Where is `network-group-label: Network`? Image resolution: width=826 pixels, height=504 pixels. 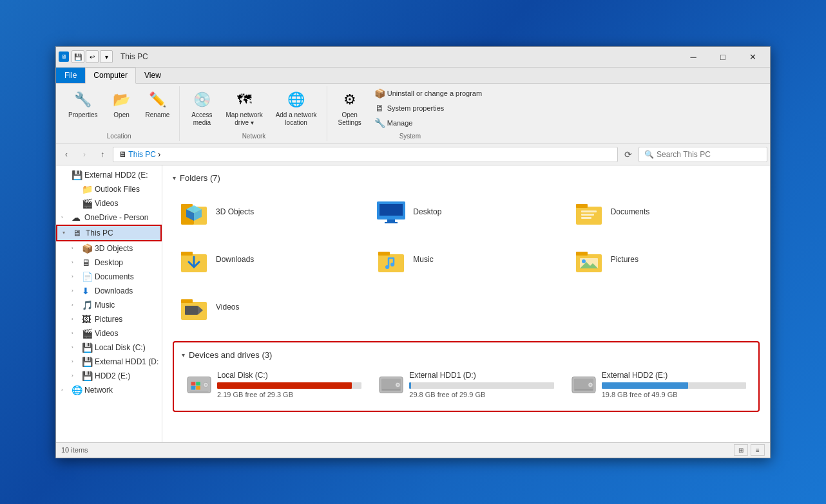 network-group-label: Network is located at coordinates (254, 136).